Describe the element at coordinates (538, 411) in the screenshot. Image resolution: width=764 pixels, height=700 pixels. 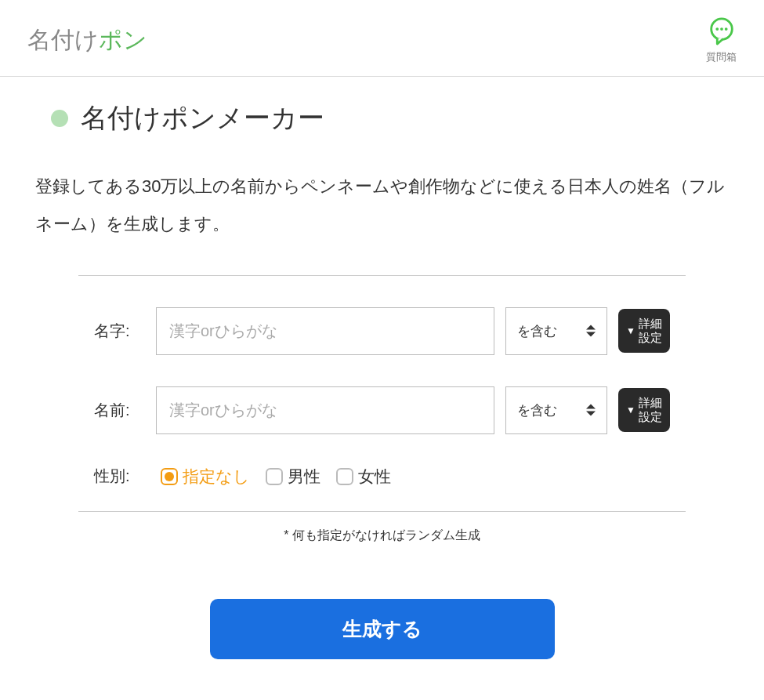
I see `firstname-select-value: を含む` at that location.